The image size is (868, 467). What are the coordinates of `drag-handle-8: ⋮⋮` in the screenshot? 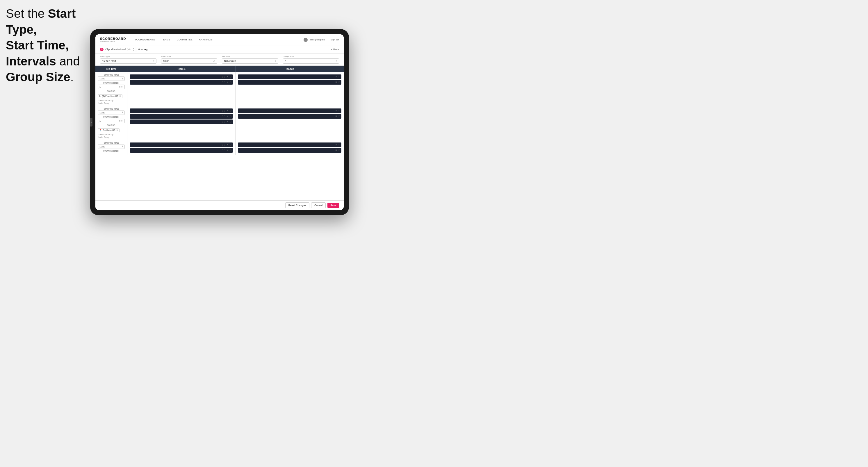 It's located at (332, 111).